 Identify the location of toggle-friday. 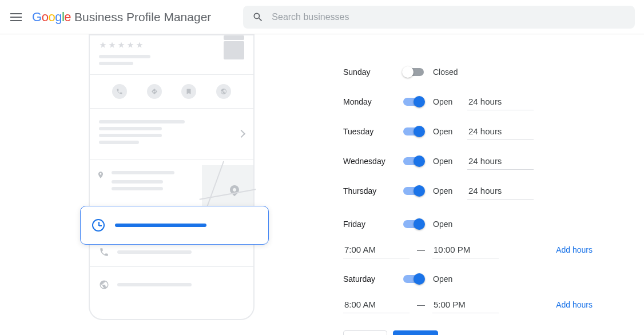
(414, 224).